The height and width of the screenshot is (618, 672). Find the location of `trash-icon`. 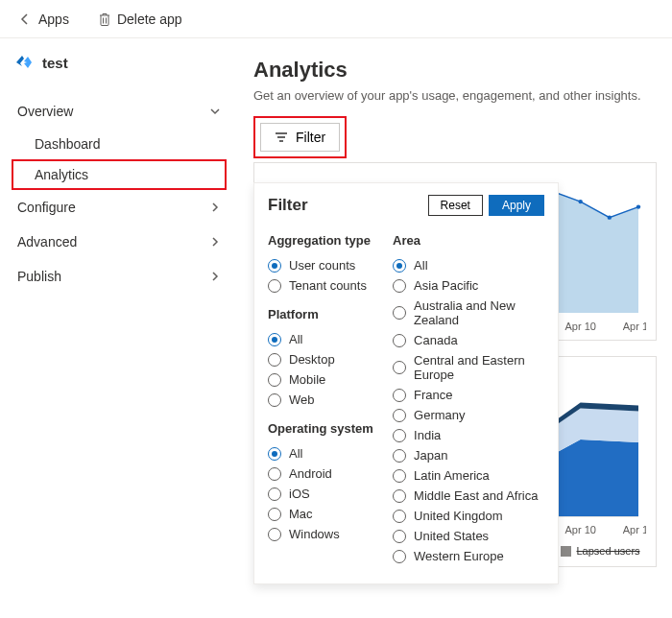

trash-icon is located at coordinates (105, 19).